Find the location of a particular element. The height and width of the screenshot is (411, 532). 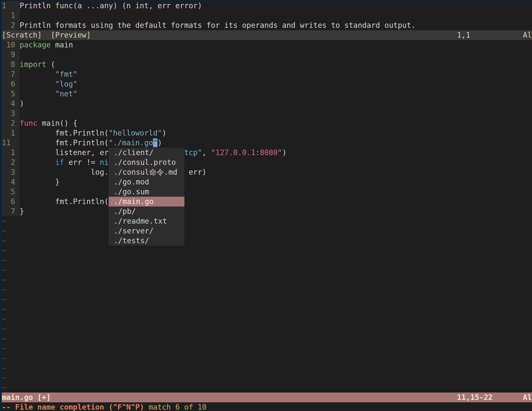

code-line: 5 "net" is located at coordinates (267, 94).